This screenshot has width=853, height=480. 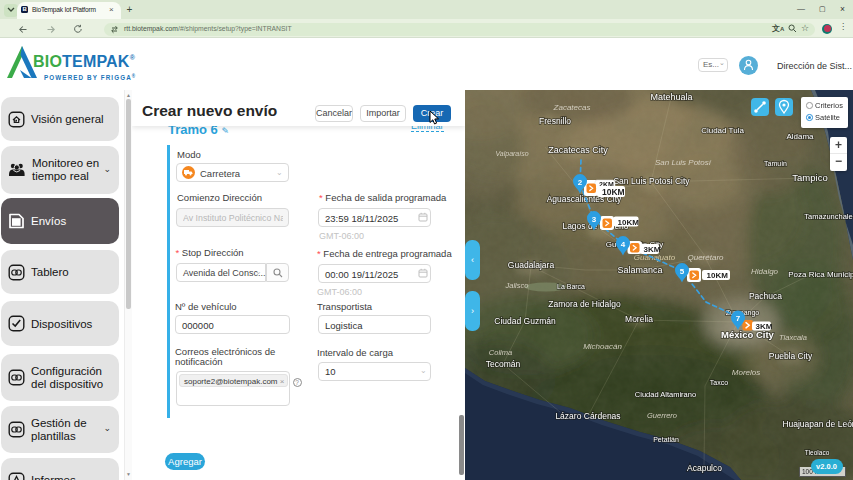 I want to click on svg-text: Tamazunchale, so click(x=828, y=216).